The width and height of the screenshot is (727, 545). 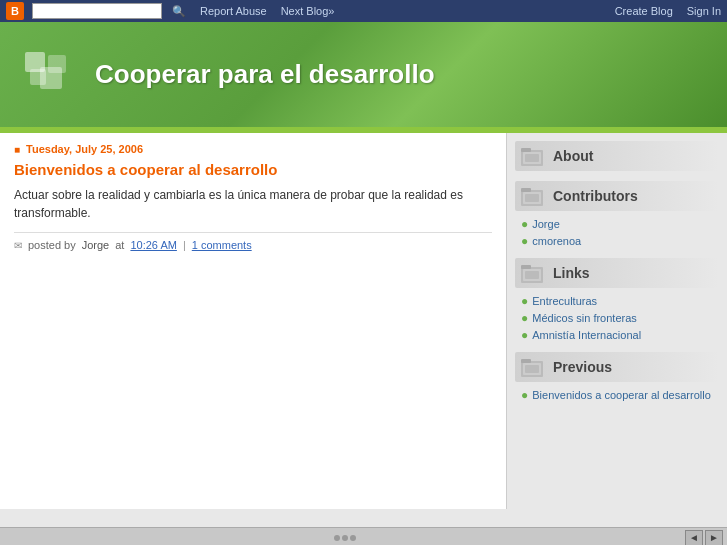 What do you see at coordinates (617, 377) in the screenshot?
I see `sidebar-section-previous: Previous ● Bienvenidos a cooperar al des…` at bounding box center [617, 377].